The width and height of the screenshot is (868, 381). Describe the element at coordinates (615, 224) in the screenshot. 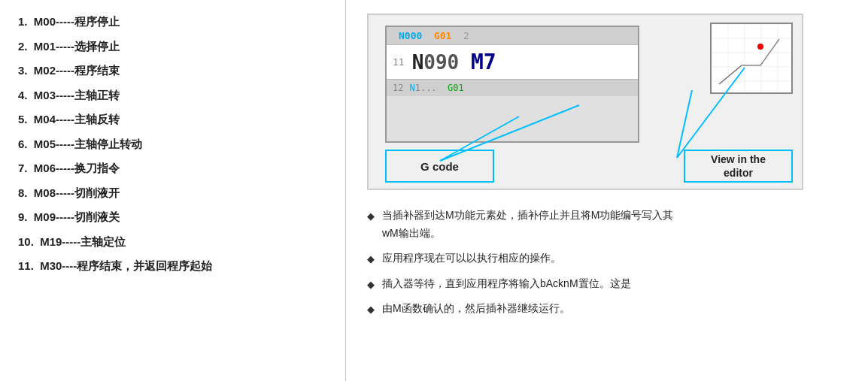

I see `bullet-text: 当插补器到达M功能元素处，插补停止并且将M功能编号写入其wM输出端。` at that location.